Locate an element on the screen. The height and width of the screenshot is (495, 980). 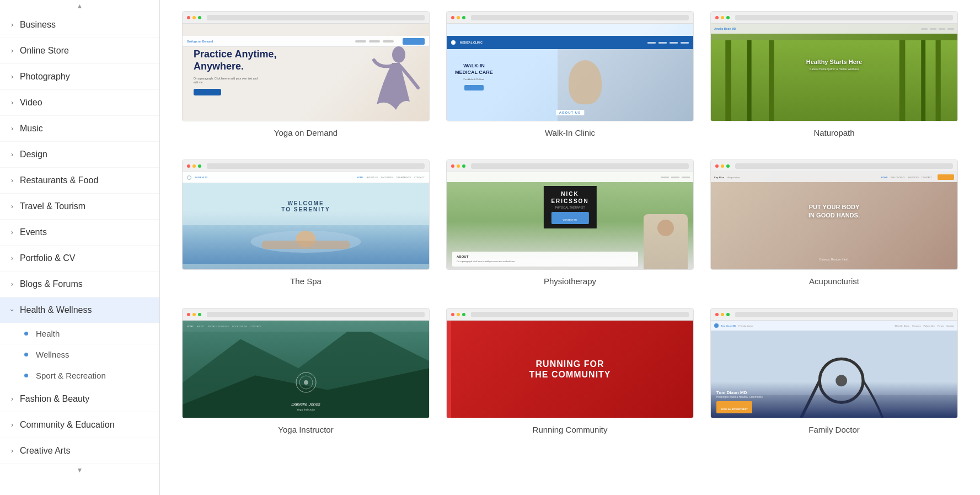
template-card-the-spa: SERENITY HOME ABOUT US FACILITIES TREATM… is located at coordinates (306, 223).